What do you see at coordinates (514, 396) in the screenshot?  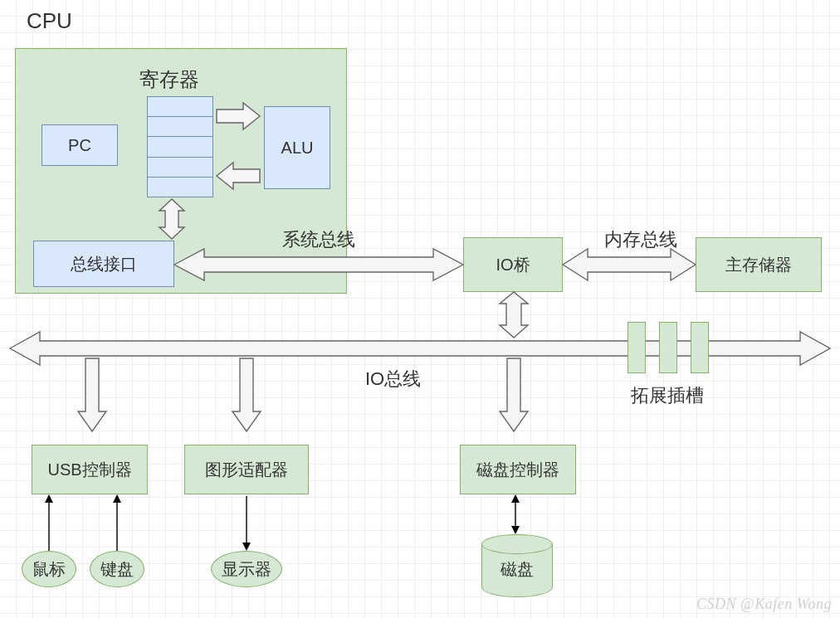 I see `arrow-iobus-to-disk` at bounding box center [514, 396].